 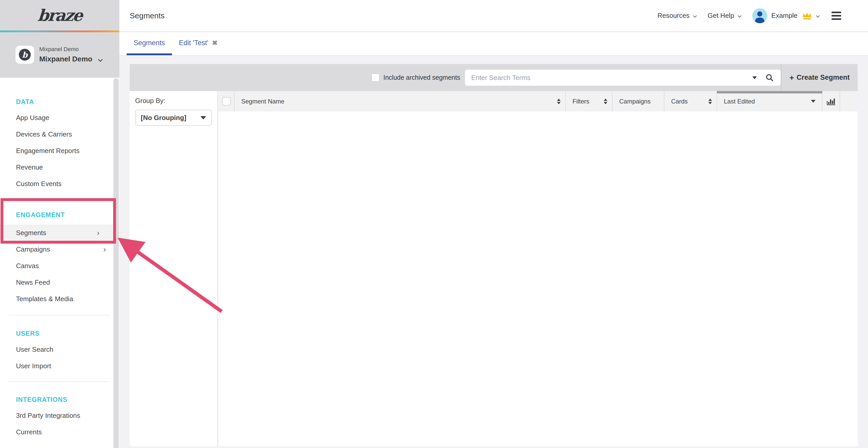 What do you see at coordinates (57, 233) in the screenshot?
I see `sidebar-item-segments: Segments ›` at bounding box center [57, 233].